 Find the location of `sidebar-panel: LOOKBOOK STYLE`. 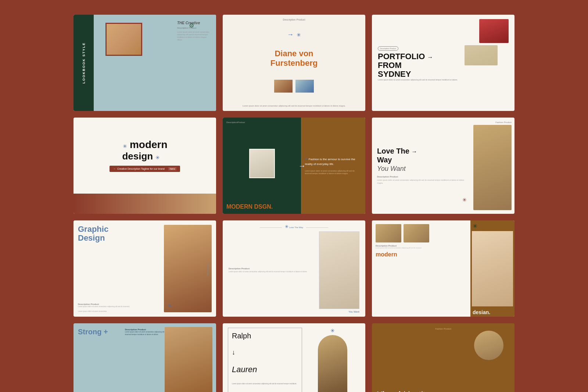

sidebar-panel: LOOKBOOK STYLE is located at coordinates (84, 63).